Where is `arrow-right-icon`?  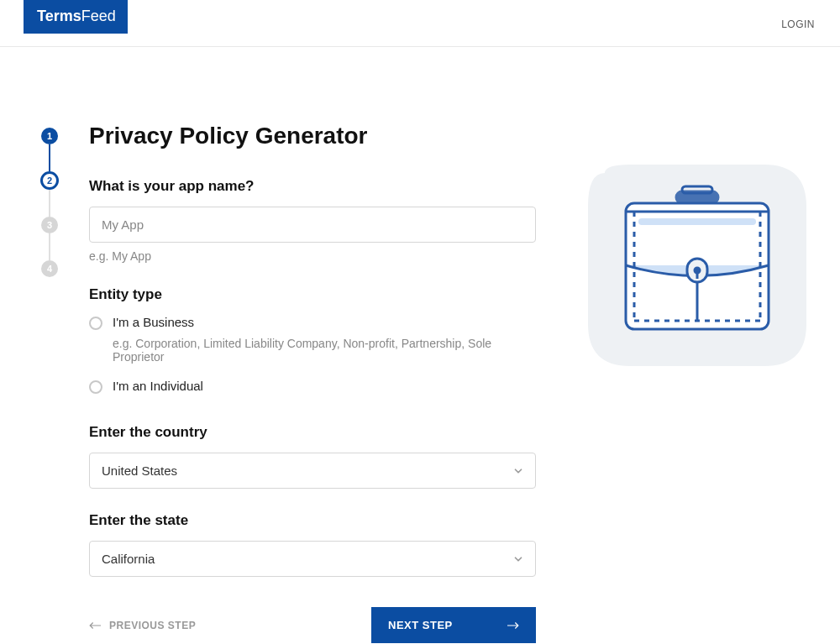
arrow-right-icon is located at coordinates (513, 626).